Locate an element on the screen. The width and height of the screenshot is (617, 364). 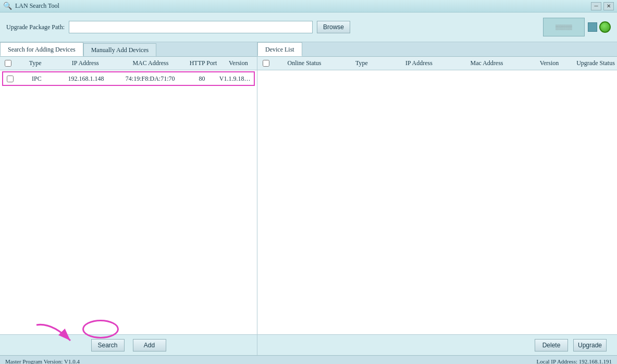
top-bar: Upgrade Package Path: Browse ▒▒▒▒▒ is located at coordinates (308, 27).